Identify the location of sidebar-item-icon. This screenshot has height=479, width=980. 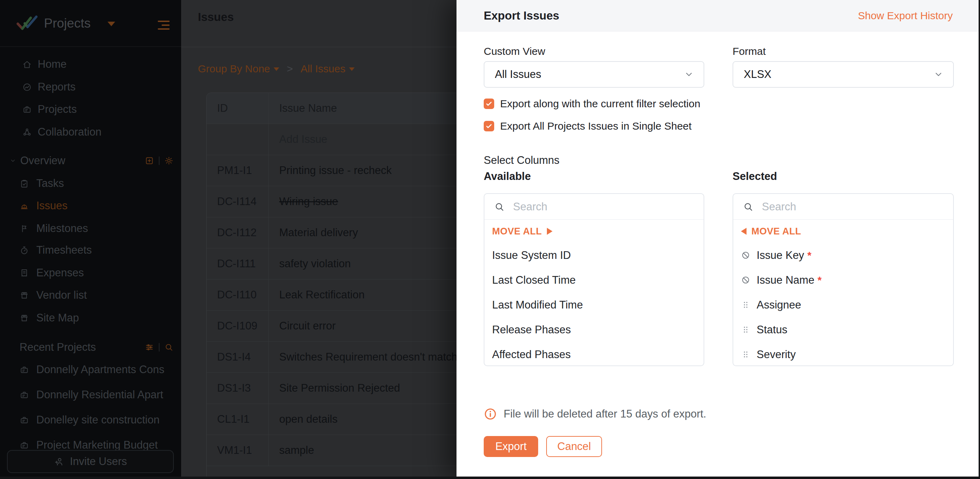
(27, 133).